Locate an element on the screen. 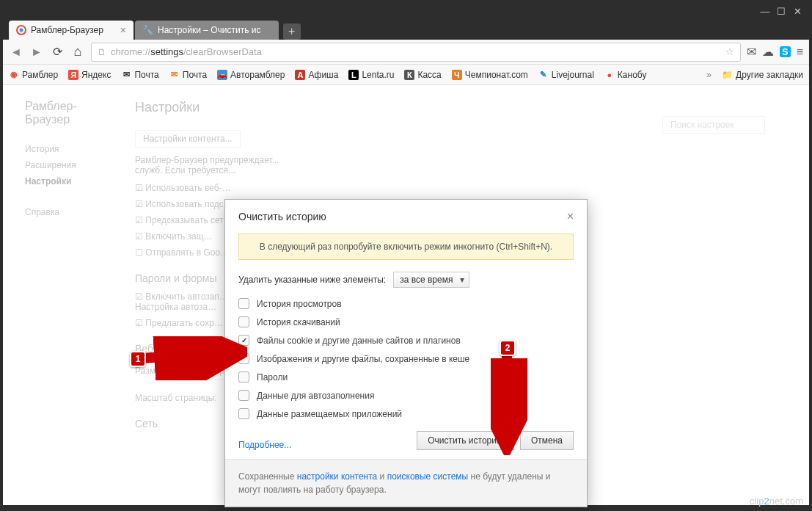 The height and width of the screenshot is (511, 812). toolbar-right: ✉ ☁ S ≡ is located at coordinates (775, 51).